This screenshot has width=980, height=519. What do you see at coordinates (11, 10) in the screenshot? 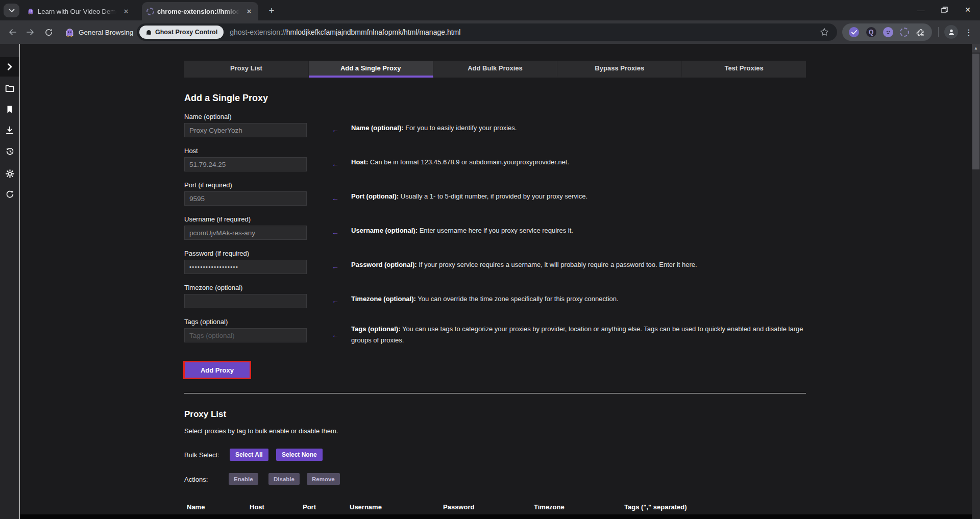
I see `tab-search-button` at bounding box center [11, 10].